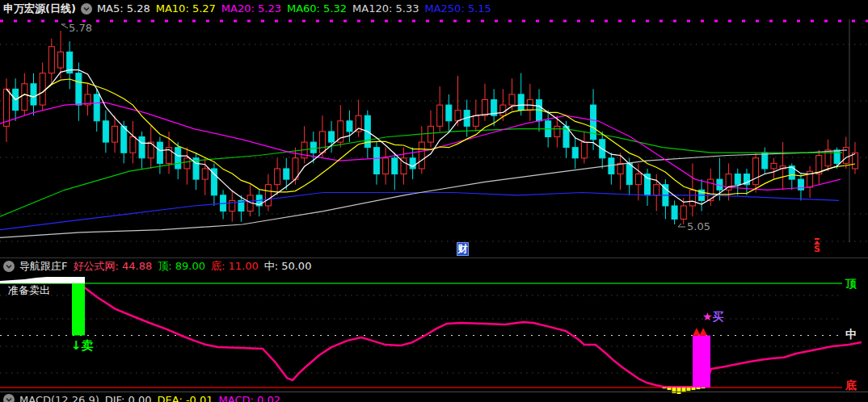 This screenshot has width=868, height=402. Describe the element at coordinates (44, 266) in the screenshot. I see `indicator-item-导航跟庄F: 导航跟庄F` at that location.